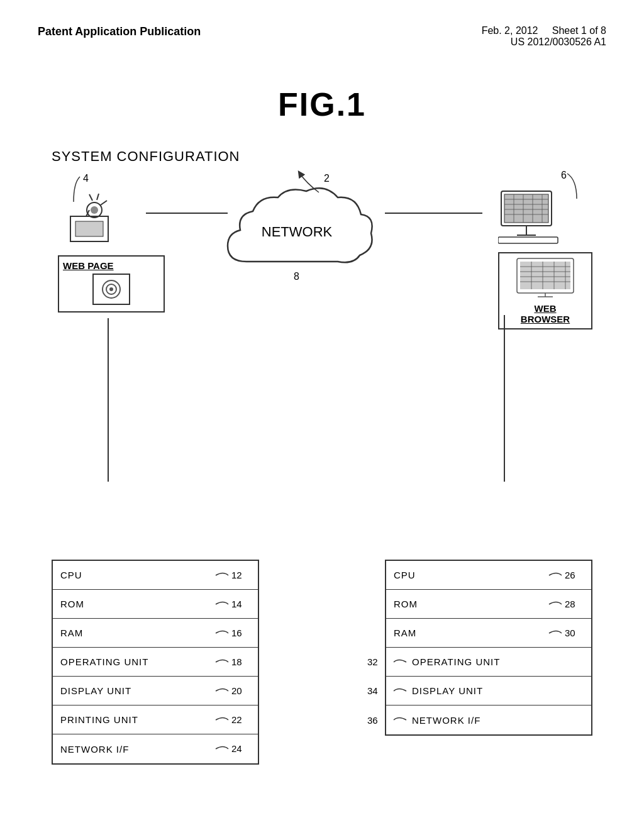 The height and width of the screenshot is (830, 644). I want to click on ref-22: 22, so click(233, 720).